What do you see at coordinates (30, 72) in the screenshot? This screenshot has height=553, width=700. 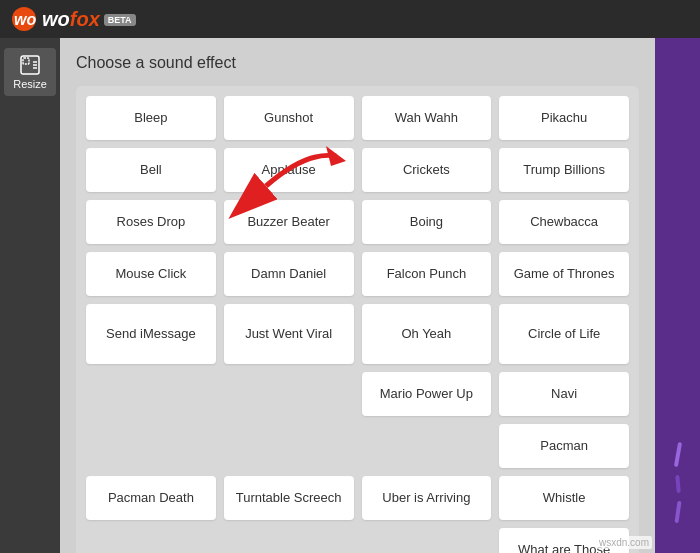 I see `sidebar-item-resize: Resize` at bounding box center [30, 72].